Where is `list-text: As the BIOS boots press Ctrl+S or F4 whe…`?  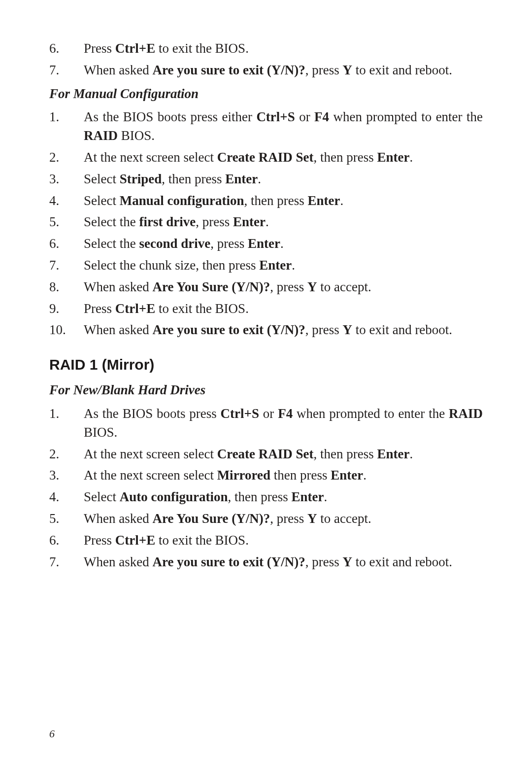 list-text: As the BIOS boots press Ctrl+S or F4 whe… is located at coordinates (283, 423).